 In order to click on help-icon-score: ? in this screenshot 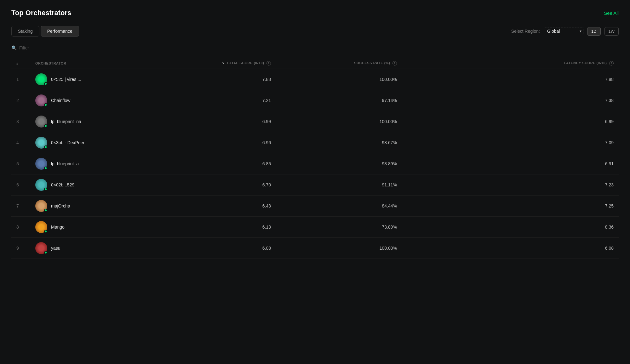, I will do `click(269, 63)`.